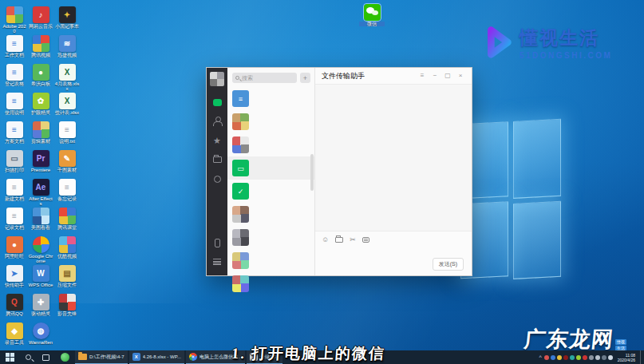 This screenshot has height=364, width=644. I want to click on desktop-icon: ≡登记表格, so click(14, 75).